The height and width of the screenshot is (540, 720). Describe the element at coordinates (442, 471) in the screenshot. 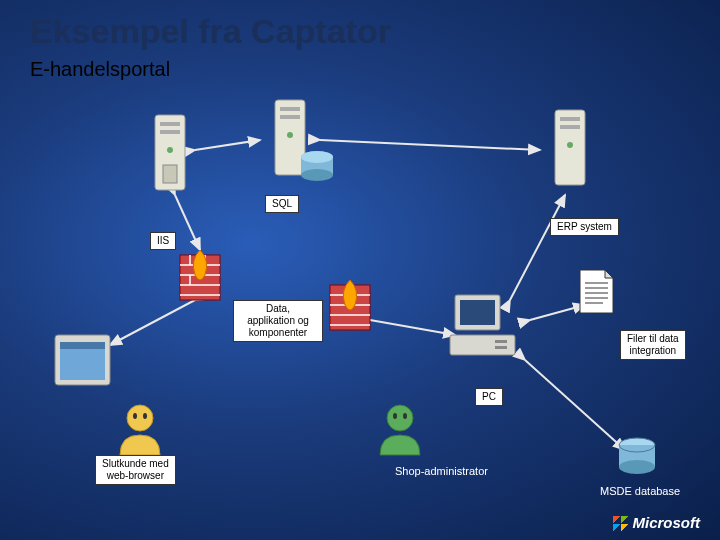

I see `label-shopadmin: Shop-administrator` at that location.